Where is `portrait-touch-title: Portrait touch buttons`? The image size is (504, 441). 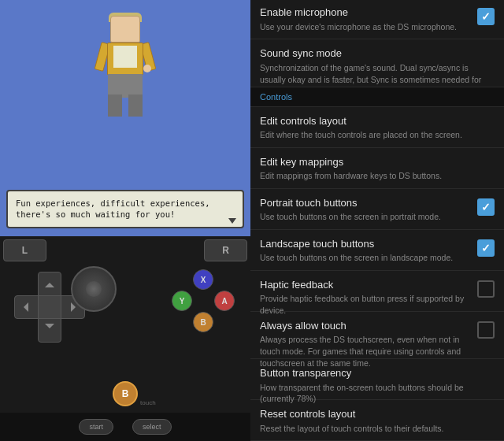 portrait-touch-title: Portrait touch buttons is located at coordinates (365, 203).